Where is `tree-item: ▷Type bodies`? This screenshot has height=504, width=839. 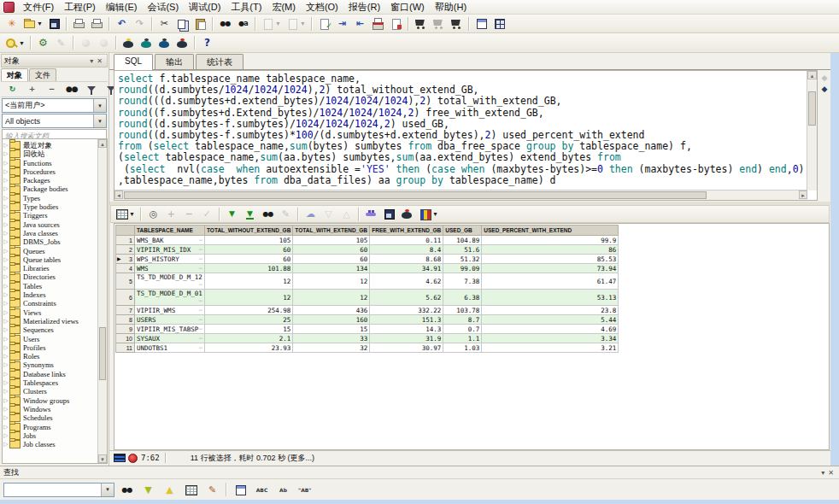
tree-item: ▷Type bodies is located at coordinates (55, 207).